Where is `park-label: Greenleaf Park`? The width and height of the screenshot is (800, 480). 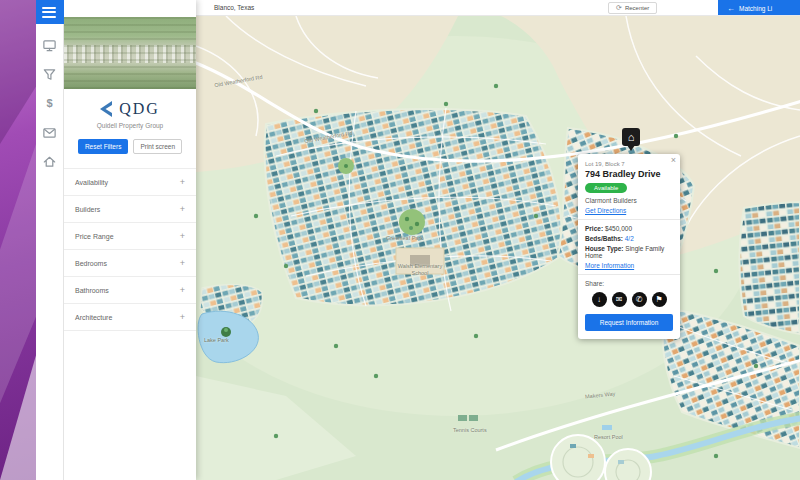 park-label: Greenleaf Park is located at coordinates (404, 238).